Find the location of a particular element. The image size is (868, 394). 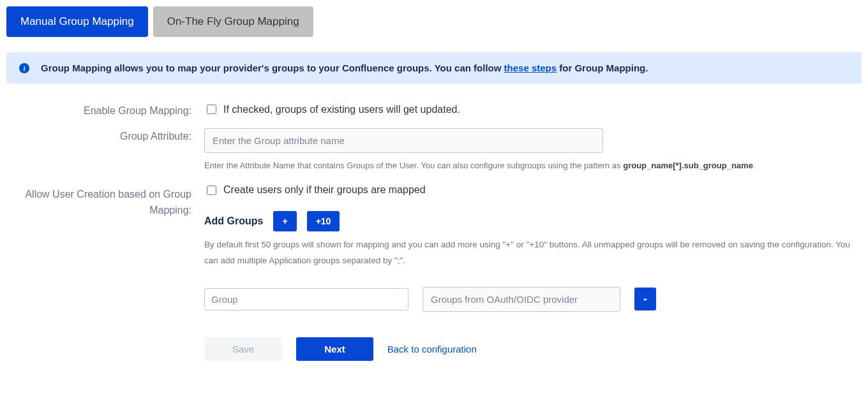

allow-user-creation-checkbox is located at coordinates (212, 190).